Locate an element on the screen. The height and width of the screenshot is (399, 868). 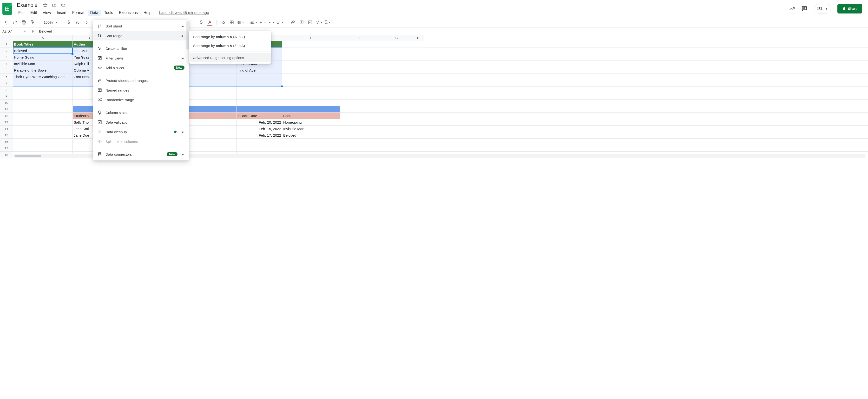
submenu-advanced-sort: Advanced range sorting options is located at coordinates (230, 58).